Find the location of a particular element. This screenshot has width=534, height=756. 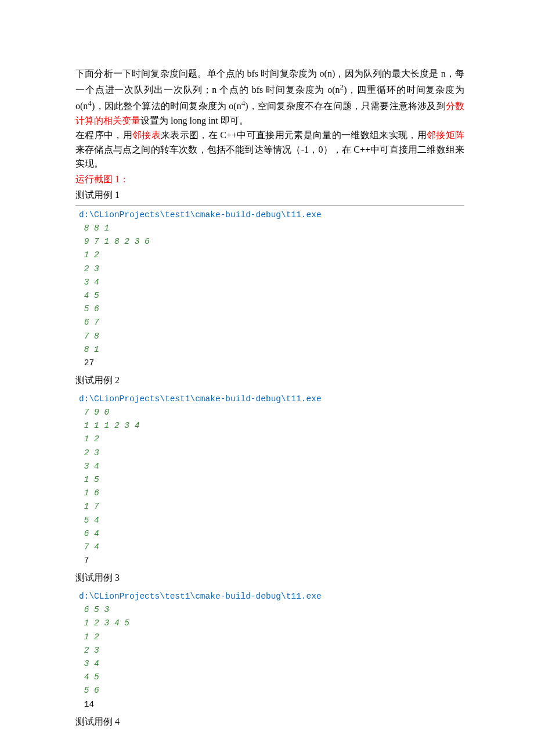

caption-text: 运行截图 1： is located at coordinates (102, 179).